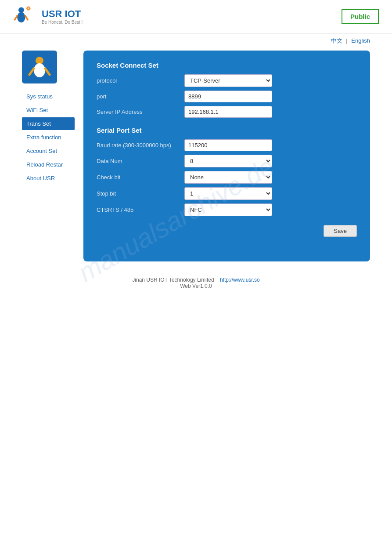 This screenshot has width=392, height=555. I want to click on public-badge: Public, so click(360, 17).